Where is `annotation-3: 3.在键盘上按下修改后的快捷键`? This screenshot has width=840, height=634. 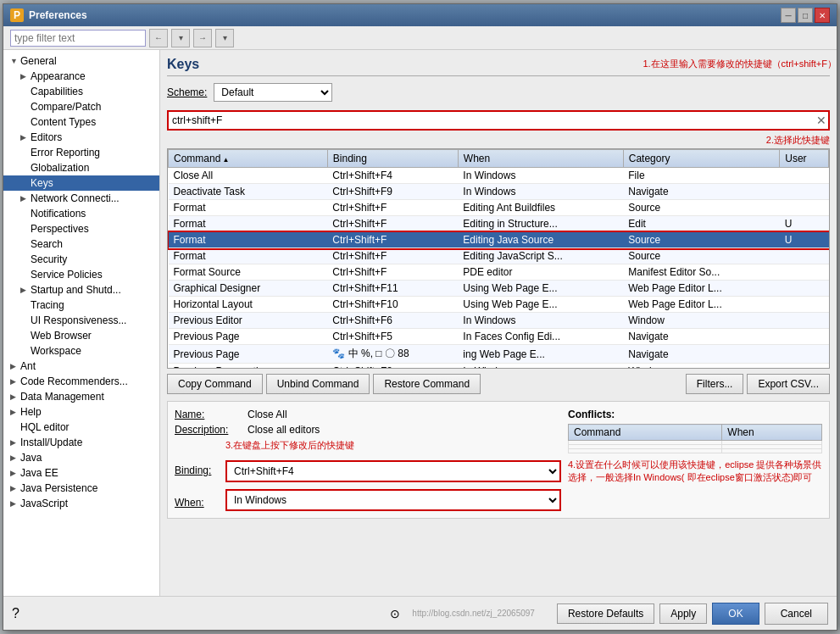 annotation-3: 3.在键盘上按下修改后的快捷键 is located at coordinates (393, 446).